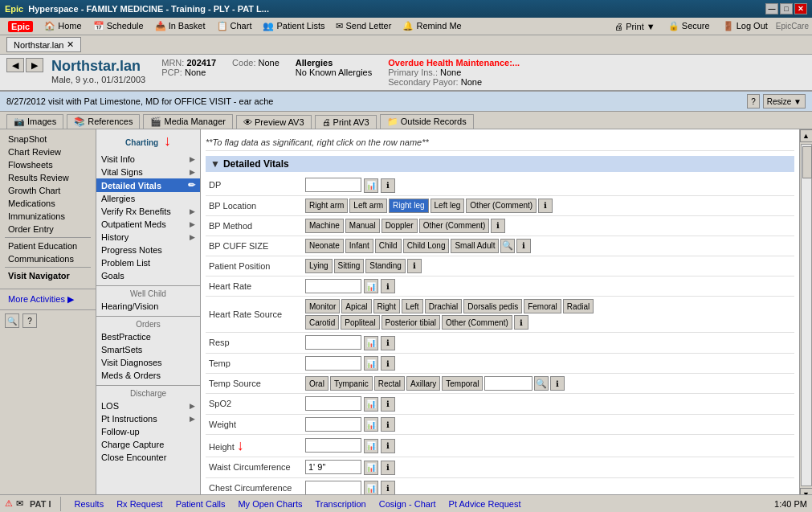 The image size is (812, 512). What do you see at coordinates (388, 404) in the screenshot?
I see `spo2-info-btn: ℹ` at bounding box center [388, 404].